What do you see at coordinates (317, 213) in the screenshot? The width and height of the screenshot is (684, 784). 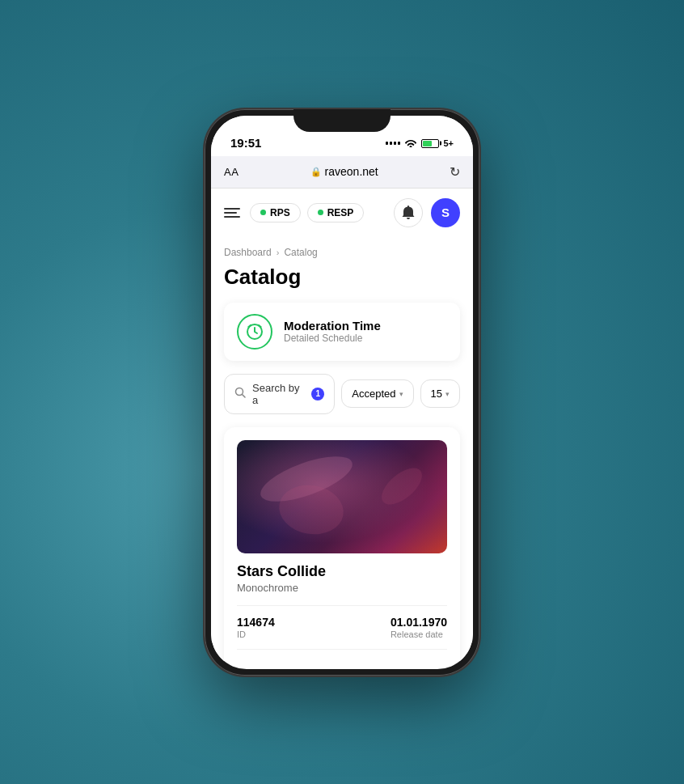 I see `status-pills: RPS RESP` at bounding box center [317, 213].